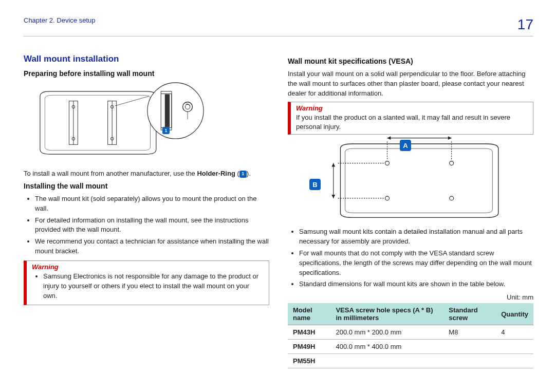 This screenshot has height=392, width=555. What do you see at coordinates (152, 226) in the screenshot?
I see `list-item: For detailed information on installing t…` at bounding box center [152, 226].